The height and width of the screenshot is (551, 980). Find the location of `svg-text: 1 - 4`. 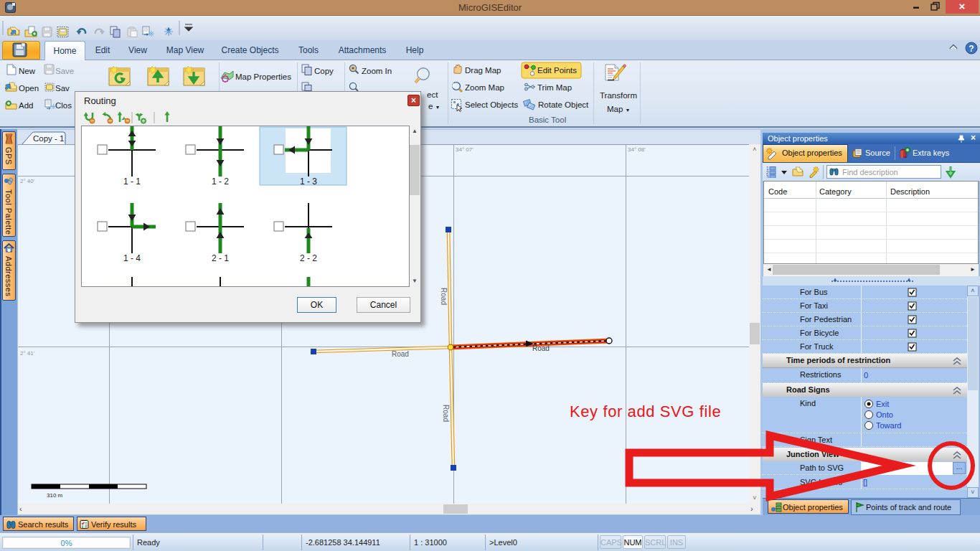

svg-text: 1 - 4 is located at coordinates (132, 258).